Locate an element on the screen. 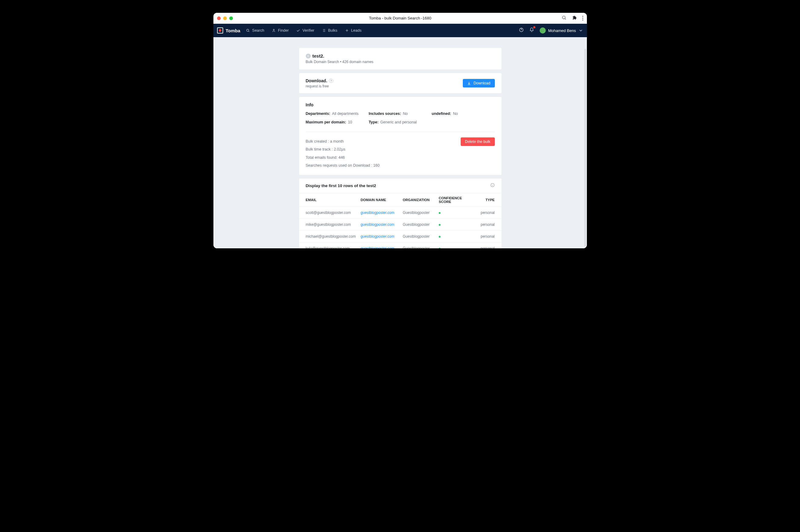  download-card: Download. ? request is free Download is located at coordinates (401, 83).